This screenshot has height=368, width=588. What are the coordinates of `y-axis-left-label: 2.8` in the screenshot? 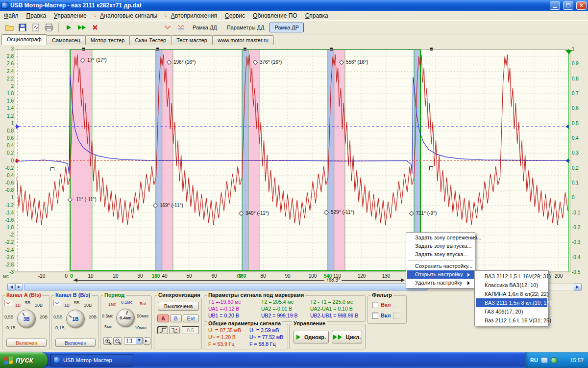 It's located at (7, 56).